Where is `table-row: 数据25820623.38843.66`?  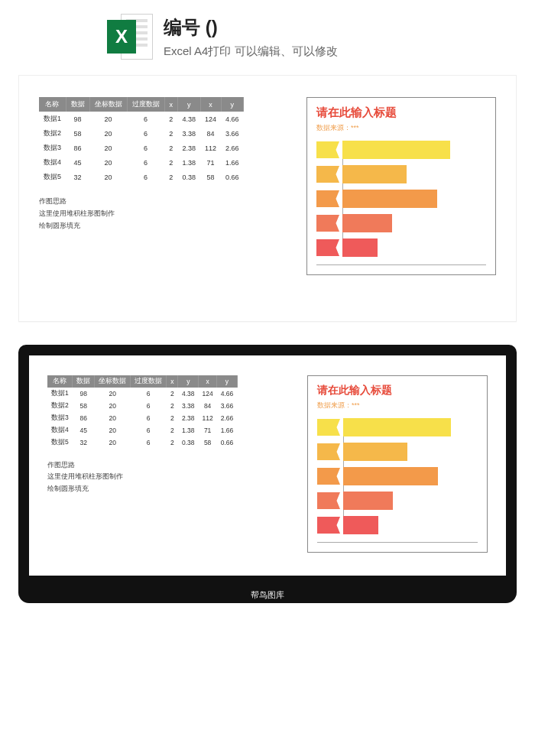
table-row: 数据25820623.38843.66 is located at coordinates (142, 406).